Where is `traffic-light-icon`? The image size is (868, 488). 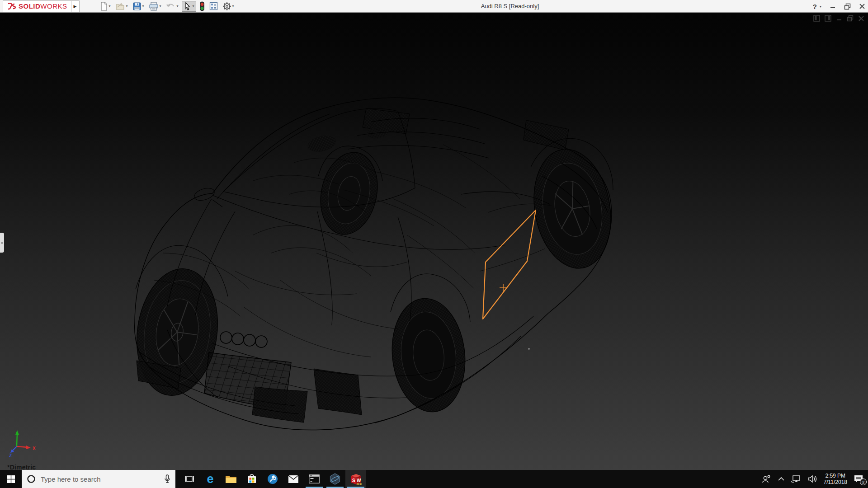
traffic-light-icon is located at coordinates (202, 6).